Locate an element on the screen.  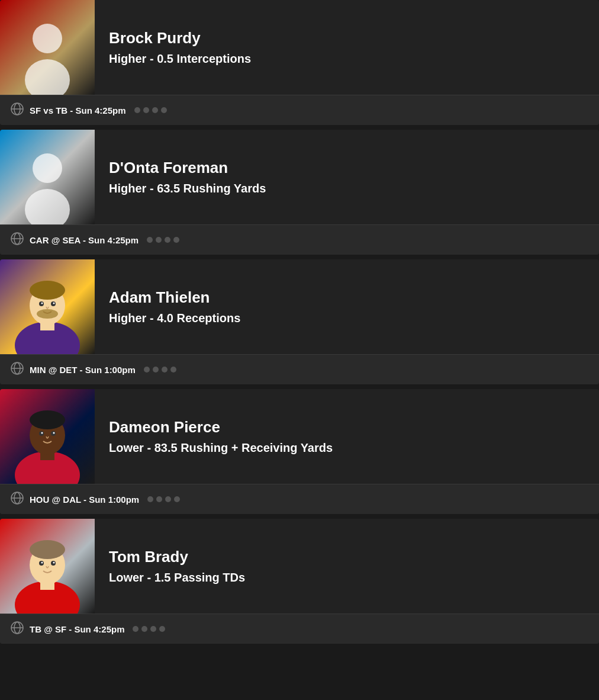
player-image-brock-purdy is located at coordinates (47, 47).